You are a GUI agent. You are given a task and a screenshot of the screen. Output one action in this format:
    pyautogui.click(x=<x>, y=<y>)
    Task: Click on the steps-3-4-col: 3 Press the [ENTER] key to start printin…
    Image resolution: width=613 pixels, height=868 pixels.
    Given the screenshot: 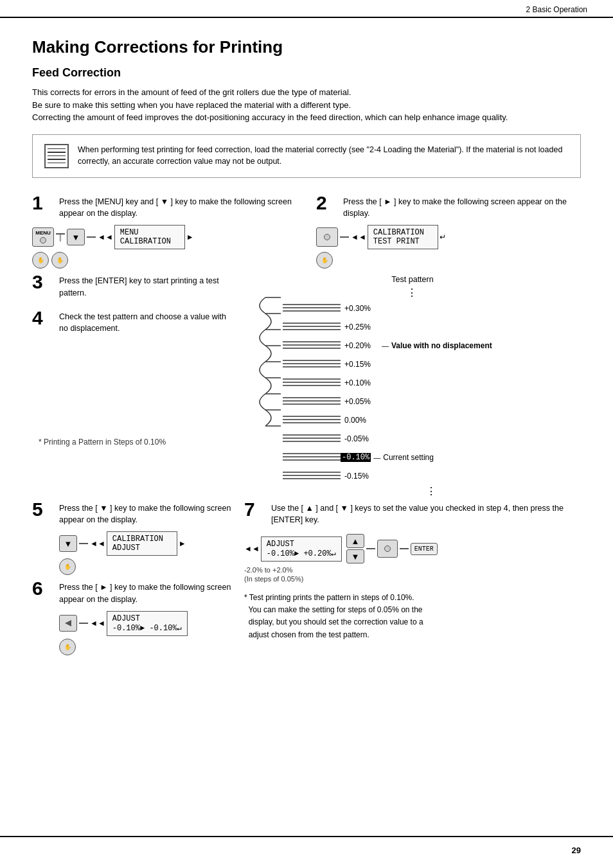 What is the action you would take?
    pyautogui.click(x=132, y=385)
    